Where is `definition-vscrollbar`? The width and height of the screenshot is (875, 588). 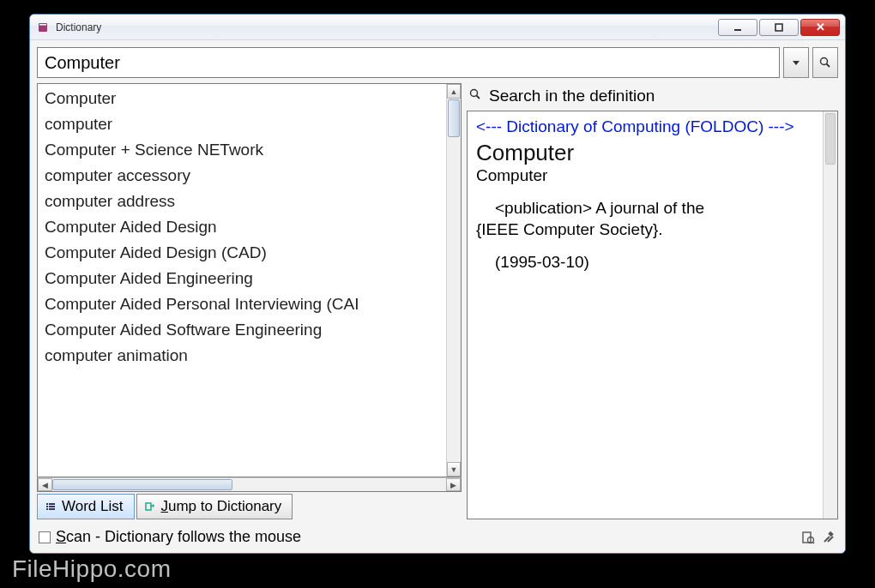
definition-vscrollbar is located at coordinates (830, 315).